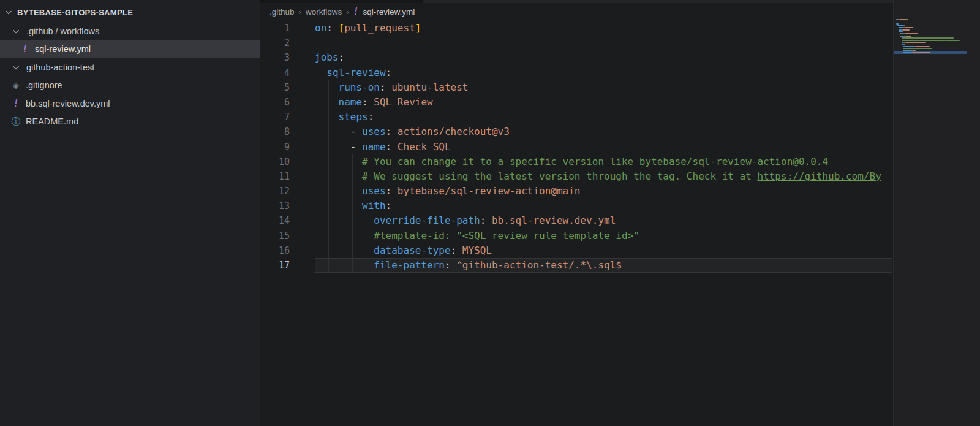 This screenshot has height=426, width=980. What do you see at coordinates (275, 117) in the screenshot?
I see `line-number: 7` at bounding box center [275, 117].